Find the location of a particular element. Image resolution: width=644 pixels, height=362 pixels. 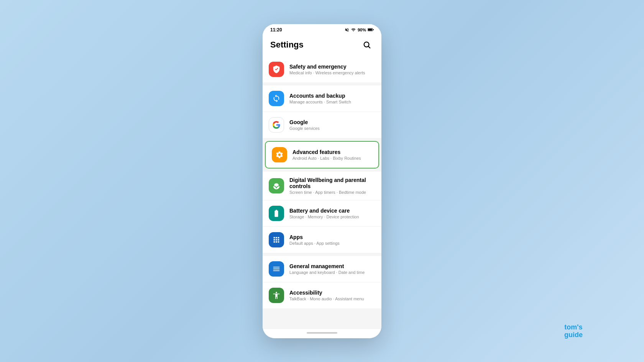

apps-text: Apps Default apps · App settings is located at coordinates (332, 240).